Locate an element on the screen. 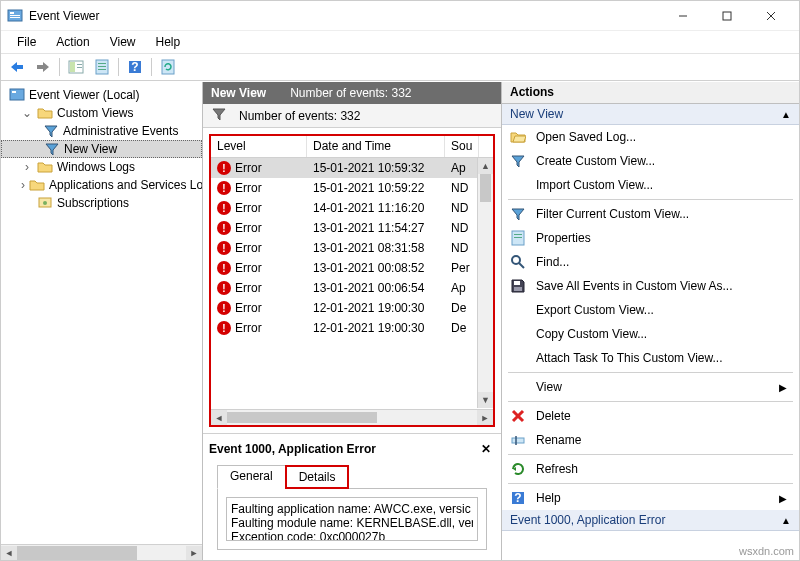  detail-close-button: ✕ is located at coordinates (486, 449).